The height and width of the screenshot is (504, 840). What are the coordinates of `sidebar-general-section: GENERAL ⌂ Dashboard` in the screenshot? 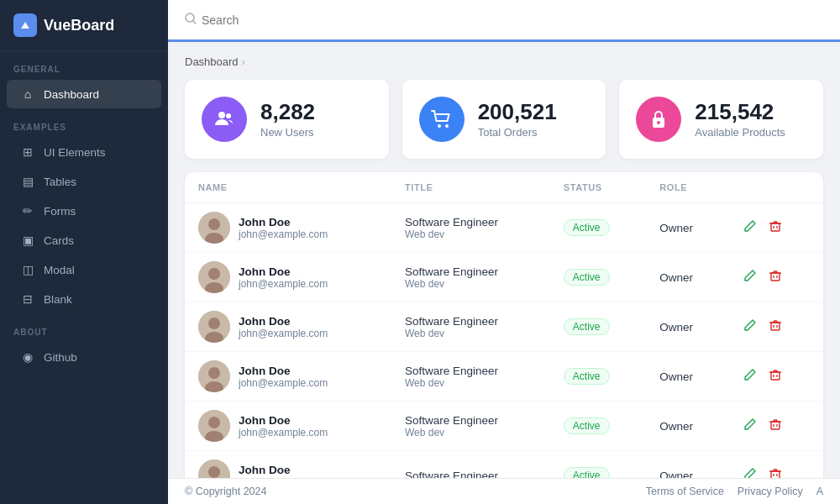 It's located at (84, 81).